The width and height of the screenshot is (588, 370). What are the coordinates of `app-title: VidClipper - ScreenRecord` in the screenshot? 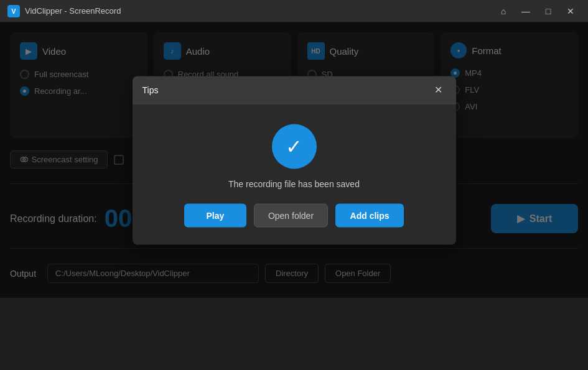 It's located at (73, 11).